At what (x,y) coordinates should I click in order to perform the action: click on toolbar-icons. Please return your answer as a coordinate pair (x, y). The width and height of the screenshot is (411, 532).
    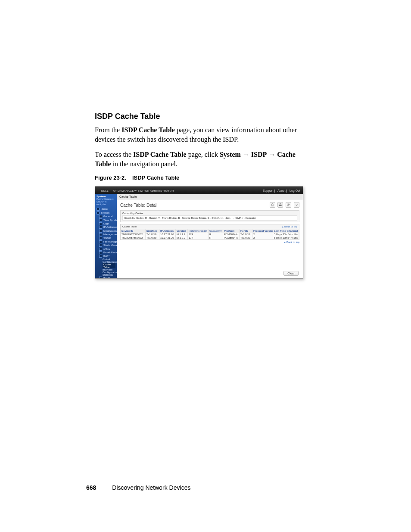
    Looking at the image, I should click on (284, 205).